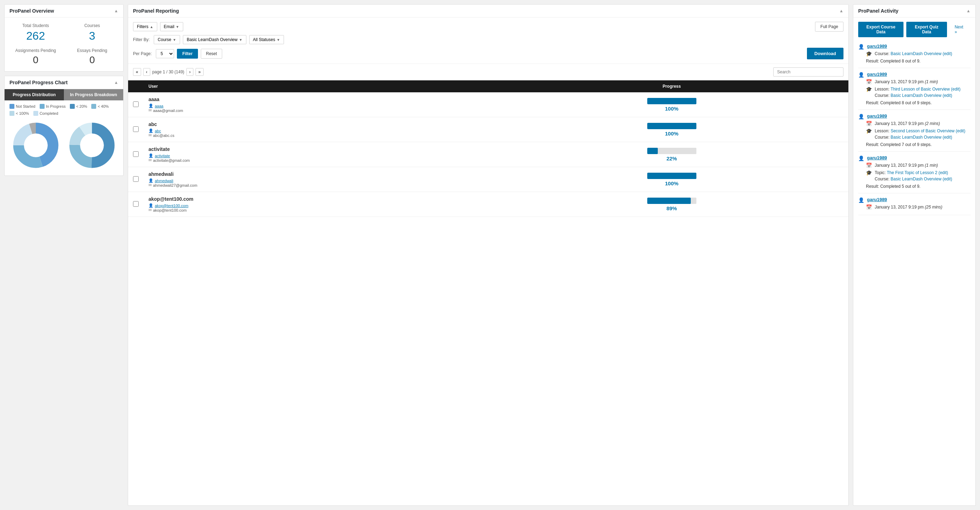  What do you see at coordinates (319, 180) in the screenshot?
I see `user-info: ahmedwali 👤 ahmedwali ✉ ahmedwali27@gmai…` at bounding box center [319, 180].